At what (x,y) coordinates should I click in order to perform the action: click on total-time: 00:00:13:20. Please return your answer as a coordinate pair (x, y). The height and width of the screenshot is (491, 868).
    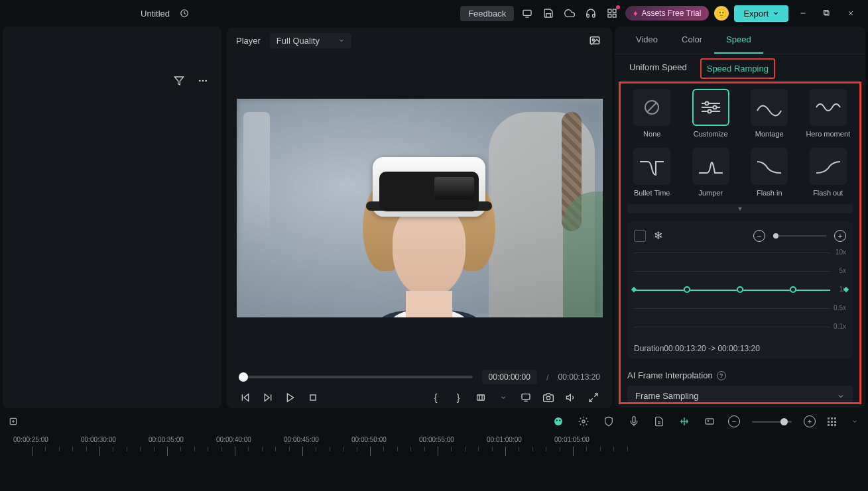
    Looking at the image, I should click on (580, 377).